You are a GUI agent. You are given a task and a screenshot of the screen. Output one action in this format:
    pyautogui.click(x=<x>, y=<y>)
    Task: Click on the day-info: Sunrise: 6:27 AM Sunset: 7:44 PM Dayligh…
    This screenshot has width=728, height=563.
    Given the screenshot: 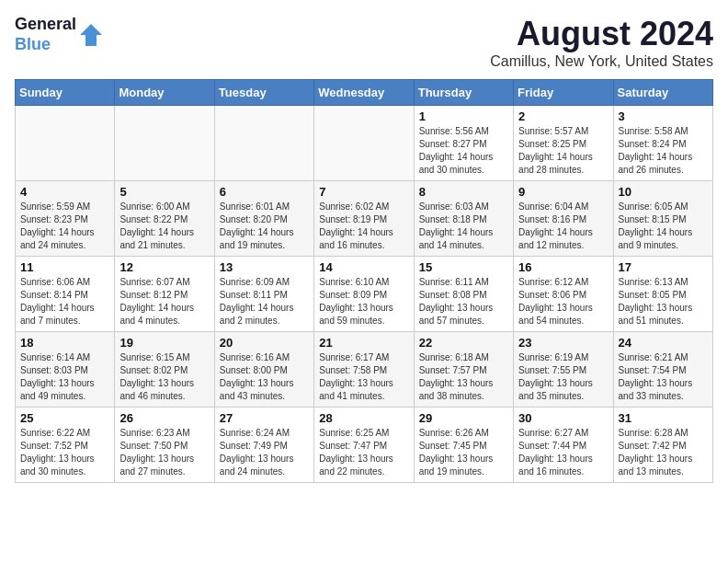 What is the action you would take?
    pyautogui.click(x=563, y=453)
    